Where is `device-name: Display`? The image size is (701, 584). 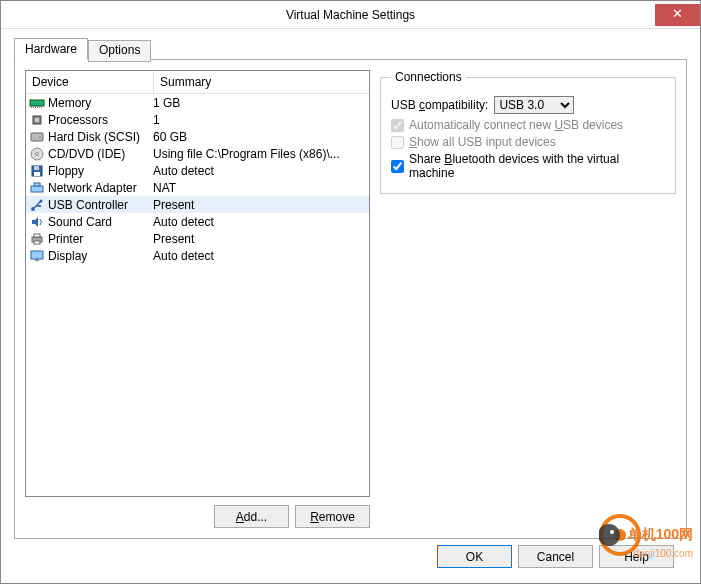 device-name: Display is located at coordinates (100, 256).